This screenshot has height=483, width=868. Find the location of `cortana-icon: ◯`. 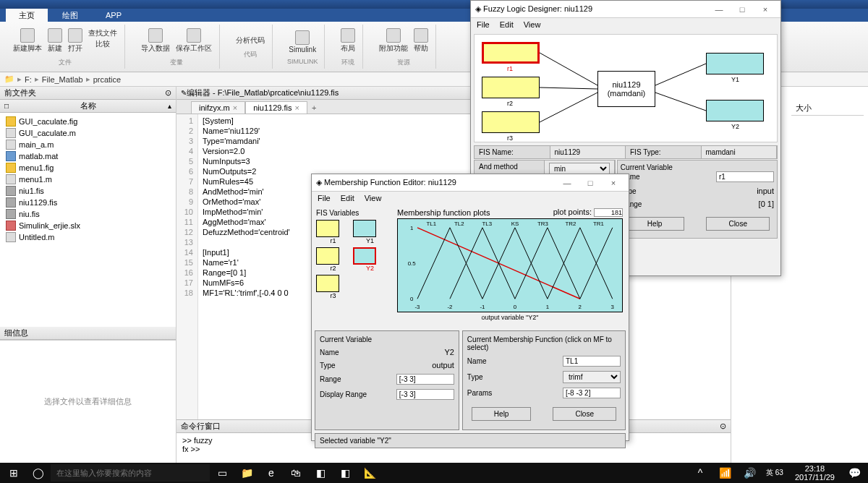

cortana-icon: ◯ is located at coordinates (38, 473).